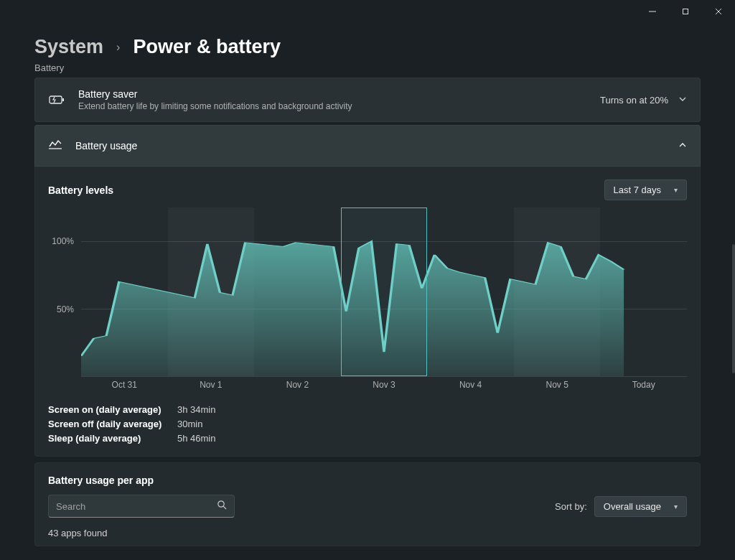 The image size is (735, 560). What do you see at coordinates (189, 424) in the screenshot?
I see `stat-value: 30min` at bounding box center [189, 424].